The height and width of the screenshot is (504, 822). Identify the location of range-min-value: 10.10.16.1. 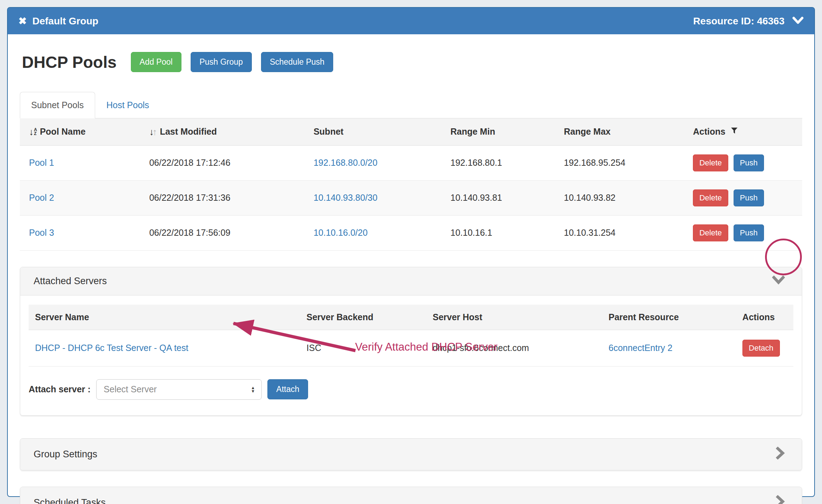
(503, 233).